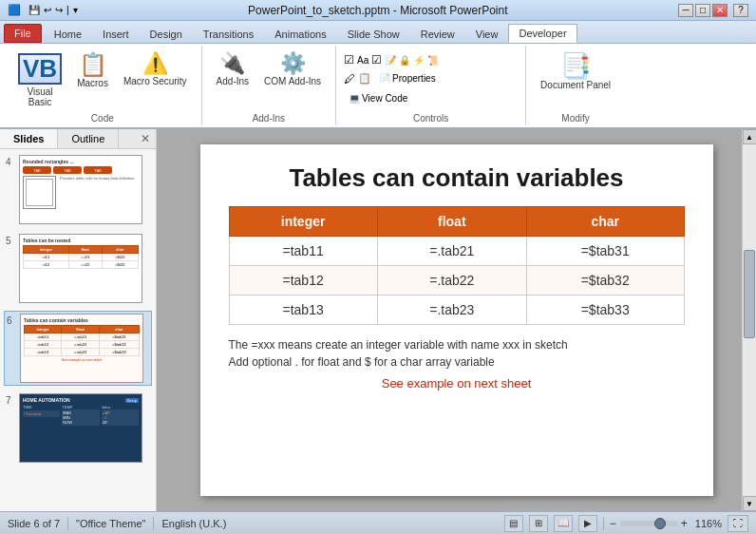 The height and width of the screenshot is (534, 756). What do you see at coordinates (303, 281) in the screenshot?
I see `cell-2-1: =tab12` at bounding box center [303, 281].